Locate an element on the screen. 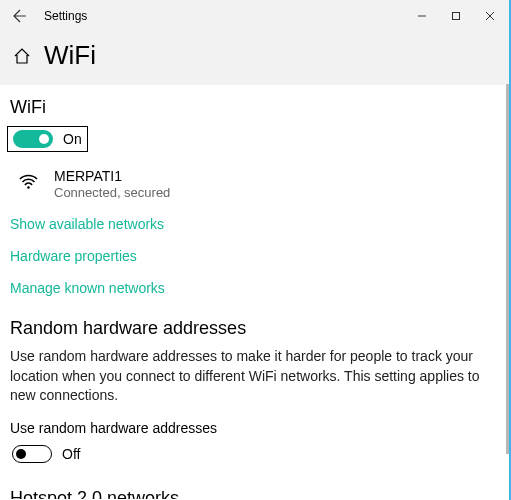 The image size is (511, 500). hotspot-section-title: Hotspot 2.0 networks is located at coordinates (256, 494).